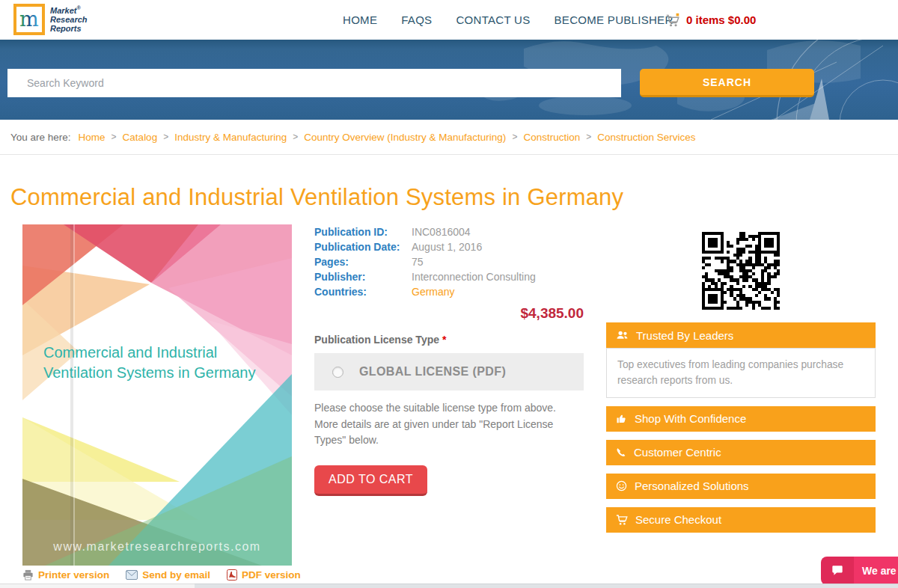  Describe the element at coordinates (876, 571) in the screenshot. I see `chat-label: We are` at that location.